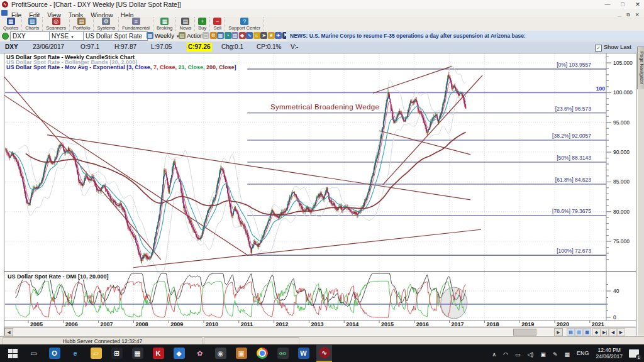  I want to click on idea-icon: ☼, so click(257, 35).